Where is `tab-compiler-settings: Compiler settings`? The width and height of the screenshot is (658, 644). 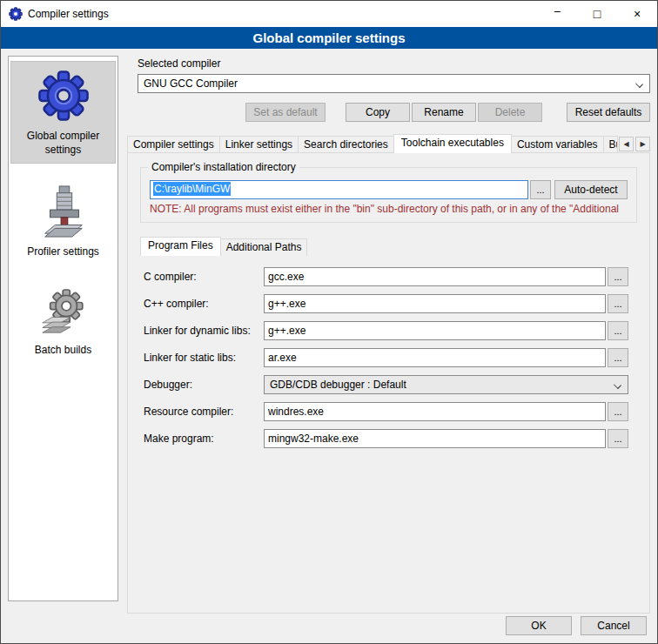
tab-compiler-settings: Compiler settings is located at coordinates (174, 144).